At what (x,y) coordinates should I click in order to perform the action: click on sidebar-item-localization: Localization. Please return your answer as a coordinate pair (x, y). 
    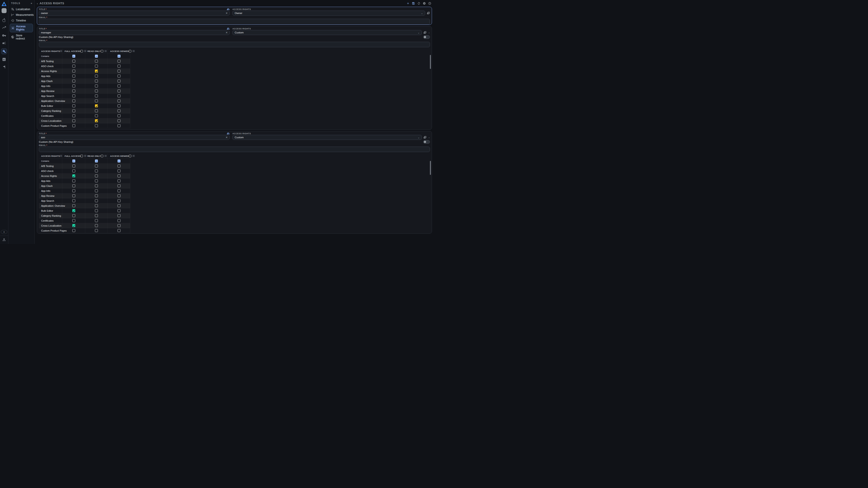
    Looking at the image, I should click on (22, 9).